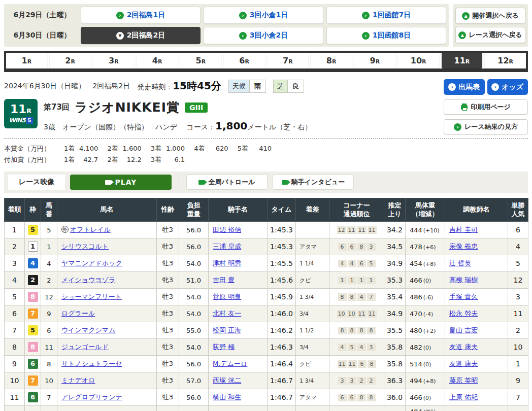  What do you see at coordinates (194, 331) in the screenshot?
I see `carried-weight-cell: 55.0` at bounding box center [194, 331].